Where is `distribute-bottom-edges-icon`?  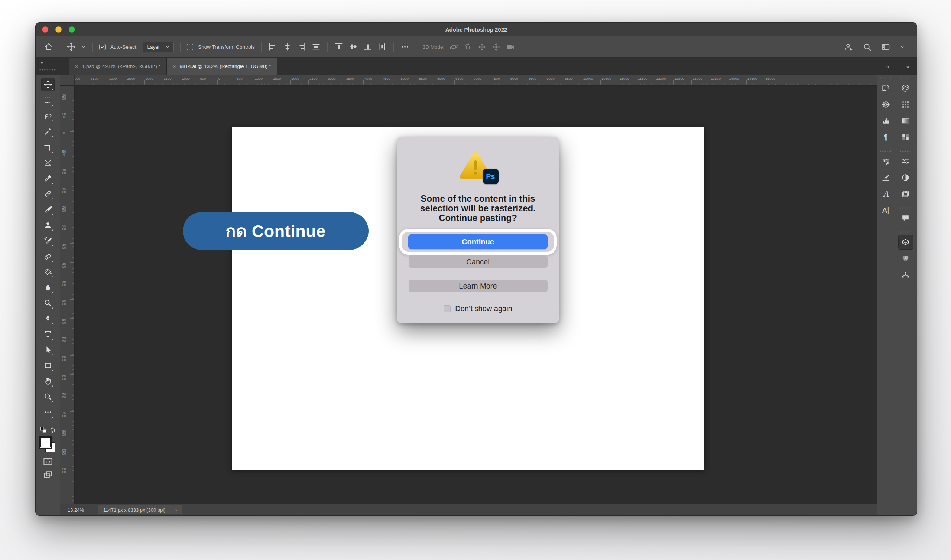 distribute-bottom-edges-icon is located at coordinates (368, 47).